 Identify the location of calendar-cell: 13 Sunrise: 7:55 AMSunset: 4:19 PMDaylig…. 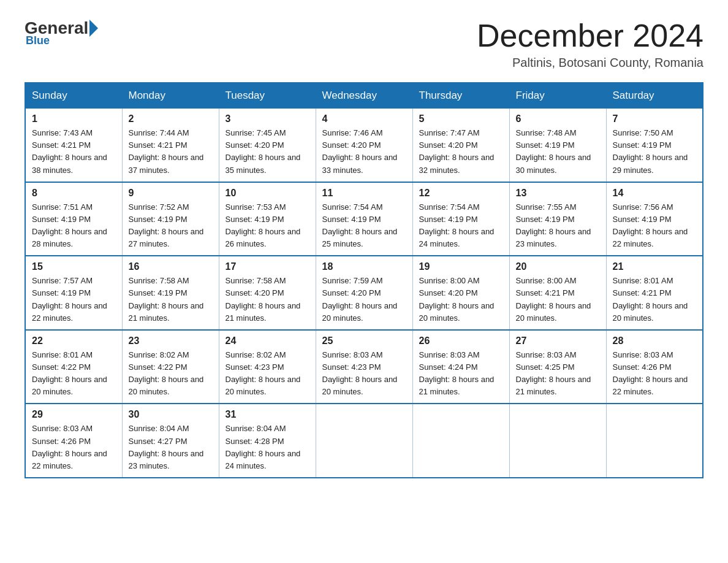
(558, 220).